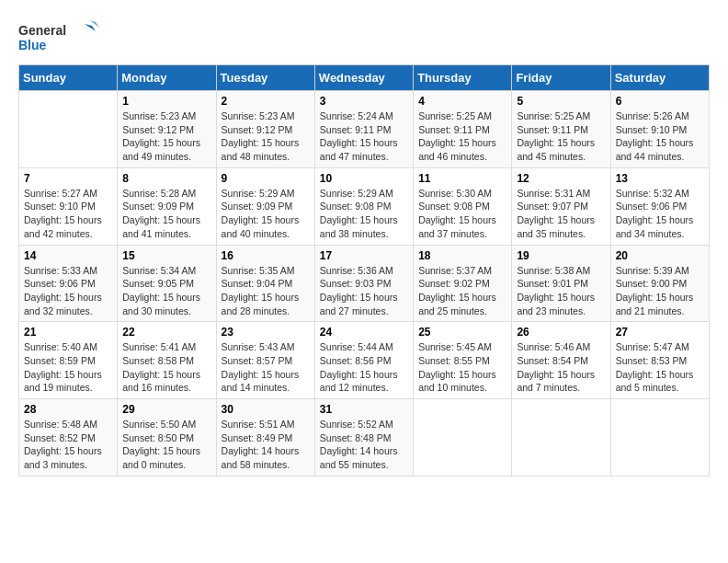 The width and height of the screenshot is (728, 563). What do you see at coordinates (462, 101) in the screenshot?
I see `day-number: 4` at bounding box center [462, 101].